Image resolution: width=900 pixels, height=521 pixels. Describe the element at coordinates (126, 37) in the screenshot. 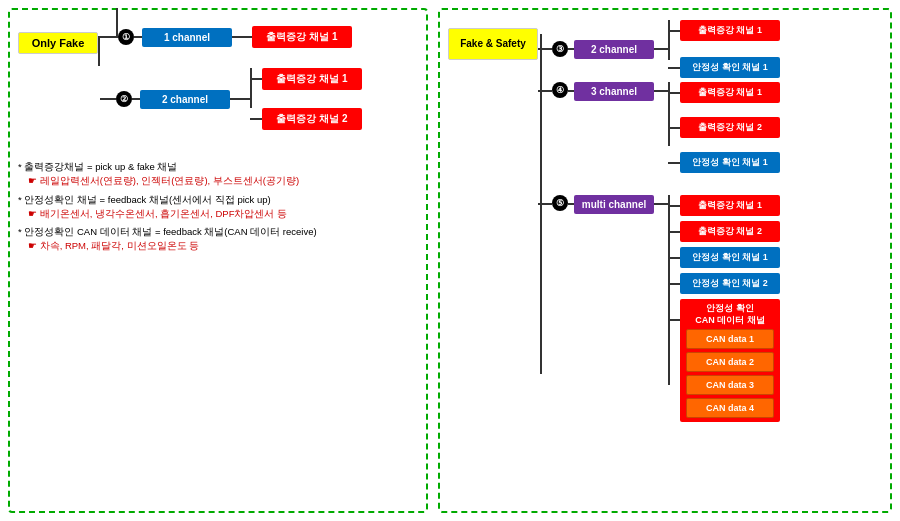

I see `badge-1: ①` at that location.